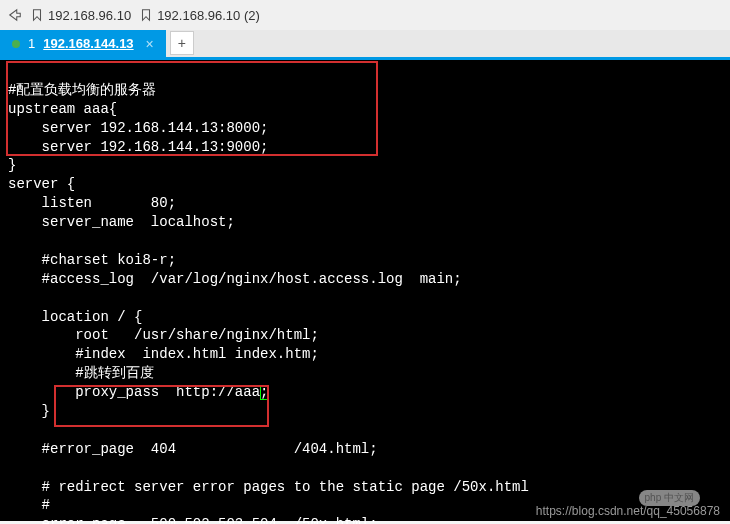 This screenshot has height=524, width=730. What do you see at coordinates (81, 373) in the screenshot?
I see `code-line: #跳转到百度` at bounding box center [81, 373].